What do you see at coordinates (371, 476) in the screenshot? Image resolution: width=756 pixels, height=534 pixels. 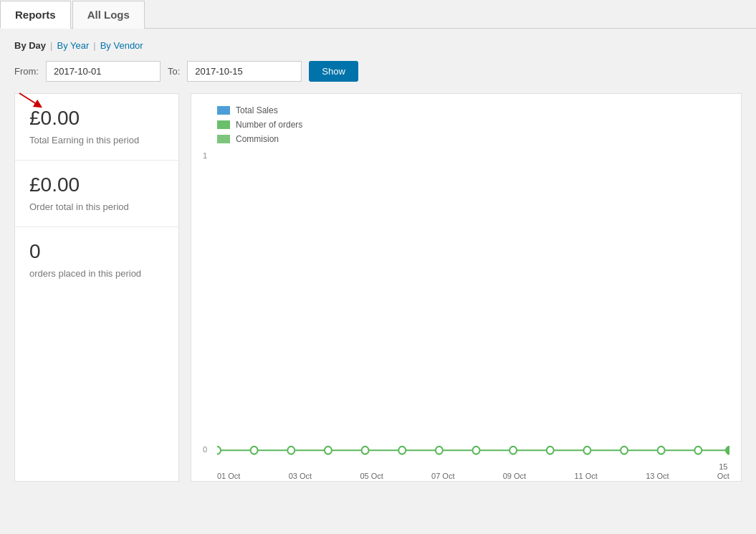 I see `x-label-05oct: 05 Oct` at bounding box center [371, 476].